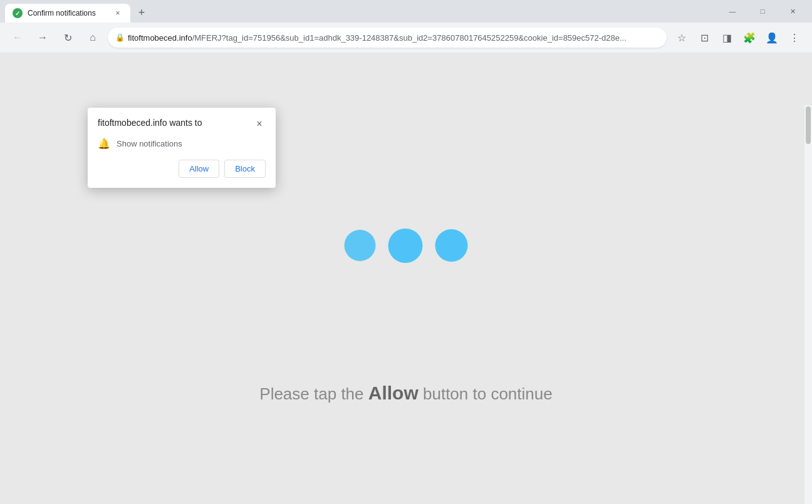 The height and width of the screenshot is (504, 812). I want to click on forward-button: →, so click(43, 38).